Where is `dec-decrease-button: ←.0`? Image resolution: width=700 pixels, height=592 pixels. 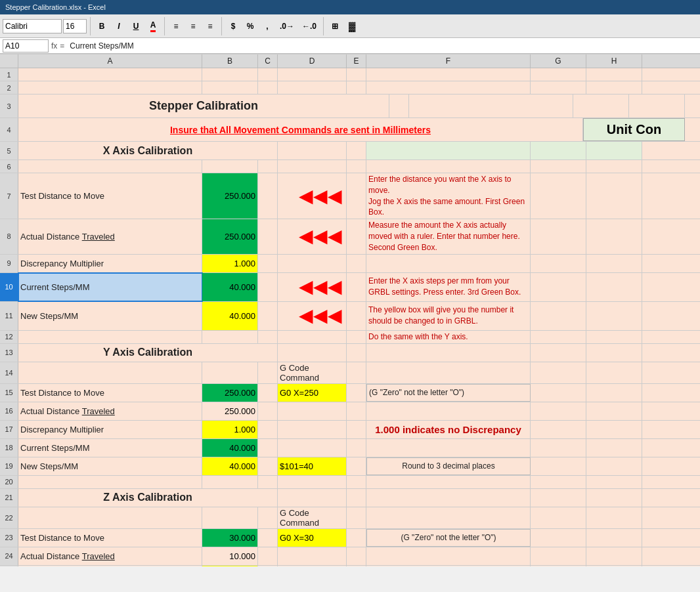 dec-decrease-button: ←.0 is located at coordinates (309, 26).